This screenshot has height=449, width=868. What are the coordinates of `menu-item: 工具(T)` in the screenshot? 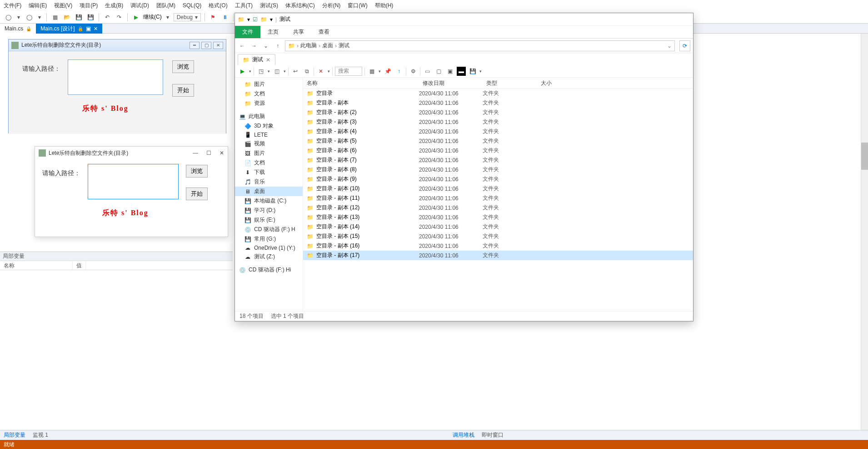 It's located at (244, 5).